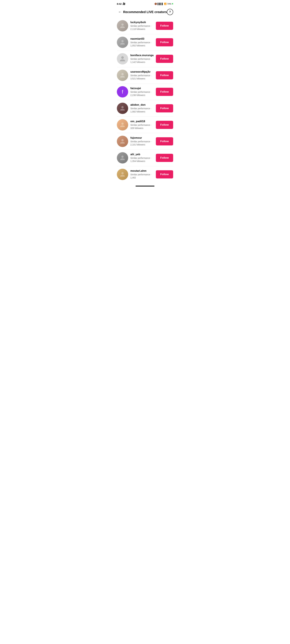  Describe the element at coordinates (169, 4) in the screenshot. I see `battery-percentage: 74%` at that location.